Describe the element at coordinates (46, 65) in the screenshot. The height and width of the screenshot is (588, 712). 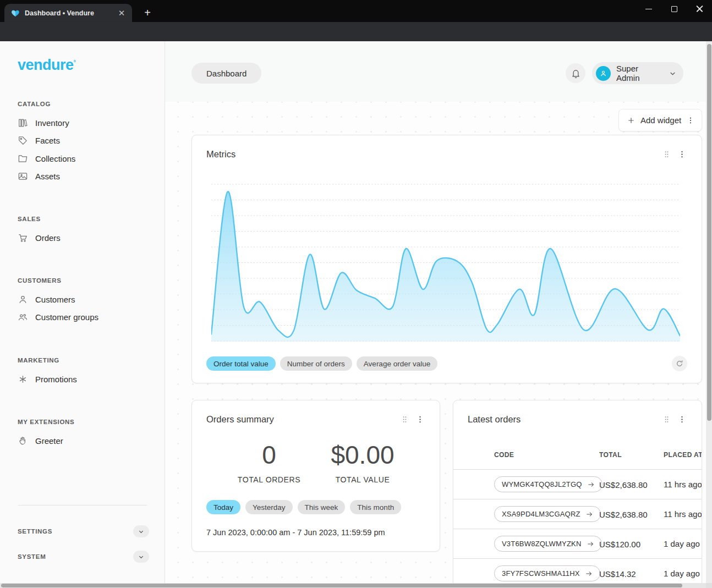
I see `vendure-logo: vendure°` at that location.